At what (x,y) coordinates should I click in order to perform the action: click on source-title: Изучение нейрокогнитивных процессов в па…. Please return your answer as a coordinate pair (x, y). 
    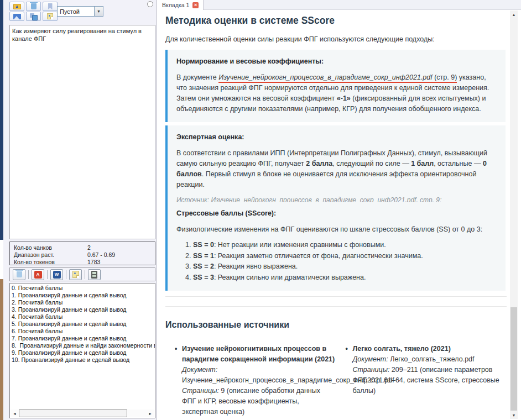
    Looking at the image, I should click on (259, 354).